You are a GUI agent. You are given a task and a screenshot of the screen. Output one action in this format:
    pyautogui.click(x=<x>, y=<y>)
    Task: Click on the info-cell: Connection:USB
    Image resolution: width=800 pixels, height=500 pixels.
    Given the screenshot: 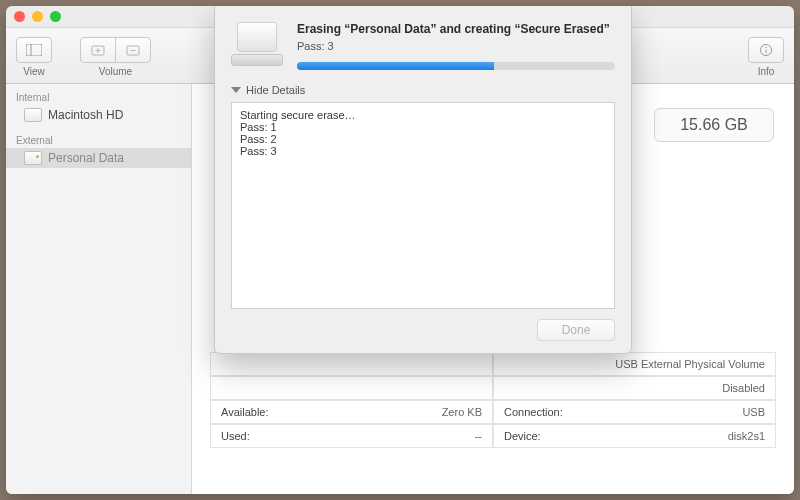 What is the action you would take?
    pyautogui.click(x=634, y=412)
    